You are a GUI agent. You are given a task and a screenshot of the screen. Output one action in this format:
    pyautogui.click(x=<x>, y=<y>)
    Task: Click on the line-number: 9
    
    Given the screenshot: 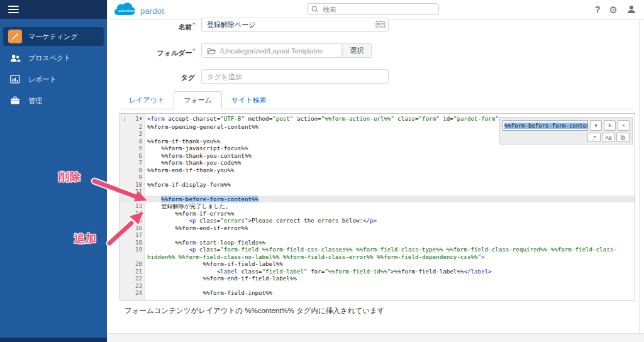 What is the action you would take?
    pyautogui.click(x=132, y=177)
    